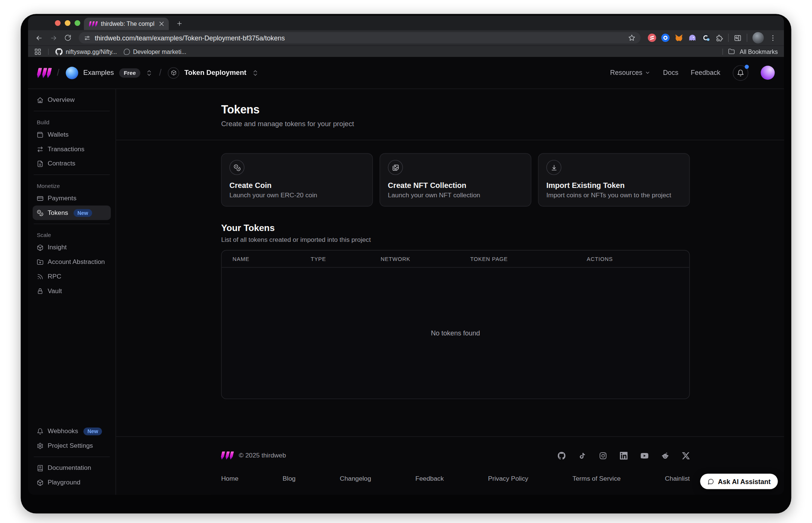 The width and height of the screenshot is (812, 523). I want to click on sidebar-item-overview: Overview, so click(72, 100).